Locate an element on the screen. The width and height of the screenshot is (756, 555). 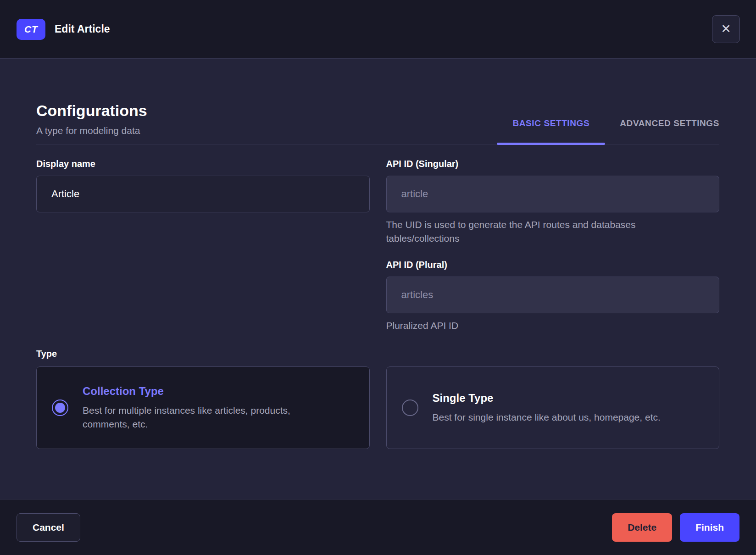
api-id-singular-field: API ID (Singular) The UID is used to gen… is located at coordinates (553, 202).